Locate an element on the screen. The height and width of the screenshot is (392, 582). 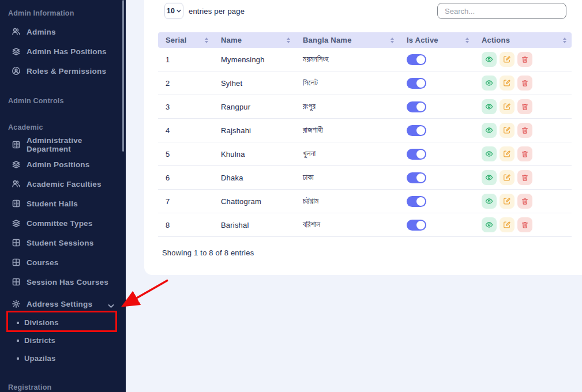
table-row: 4 Rajshahi রাজশাহী is located at coordinates (365, 130).